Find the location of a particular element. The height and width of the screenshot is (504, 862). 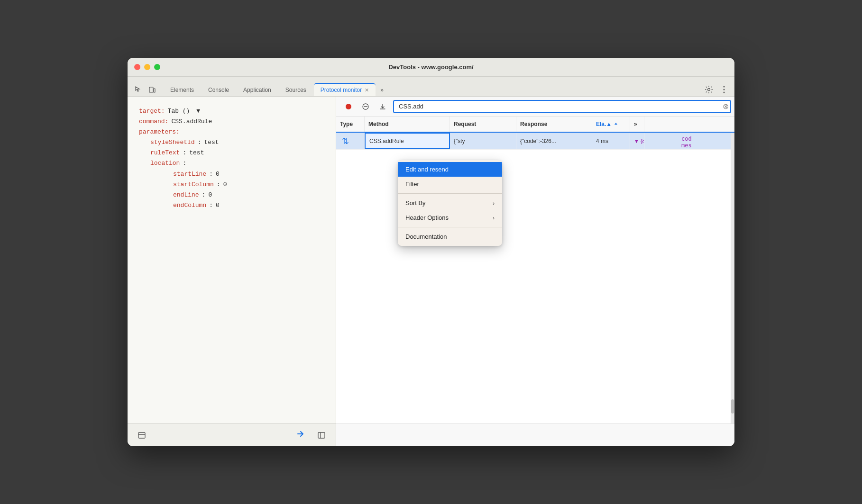

cell-extra: ▼ {code is located at coordinates (637, 141).